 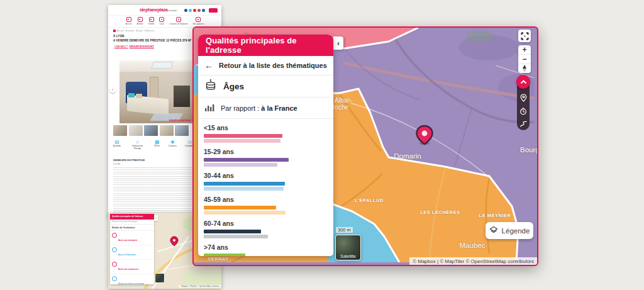 I want to click on compare-value: à la France, so click(x=279, y=108).